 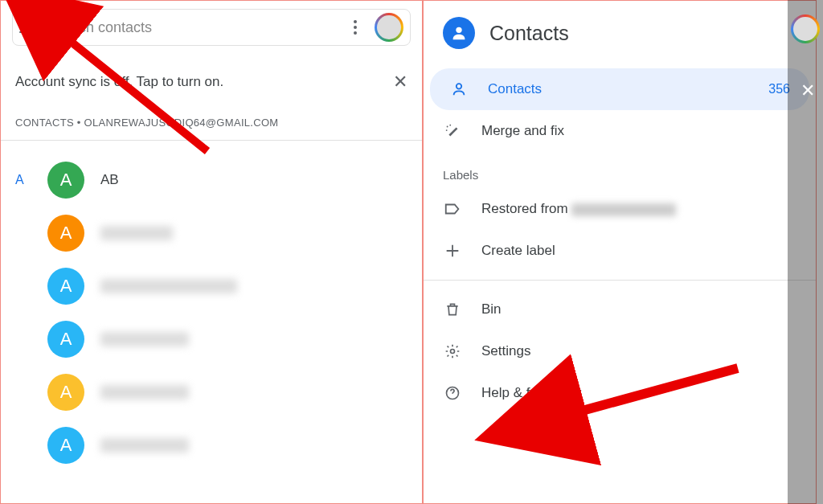 What do you see at coordinates (452, 131) in the screenshot?
I see `wand-icon` at bounding box center [452, 131].